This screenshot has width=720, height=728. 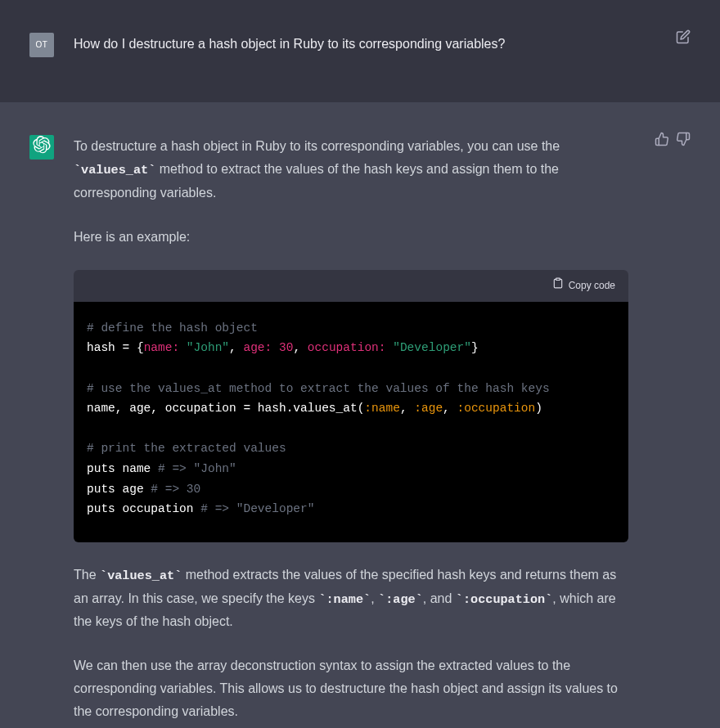 What do you see at coordinates (87, 574) in the screenshot?
I see `text-span: The` at bounding box center [87, 574].